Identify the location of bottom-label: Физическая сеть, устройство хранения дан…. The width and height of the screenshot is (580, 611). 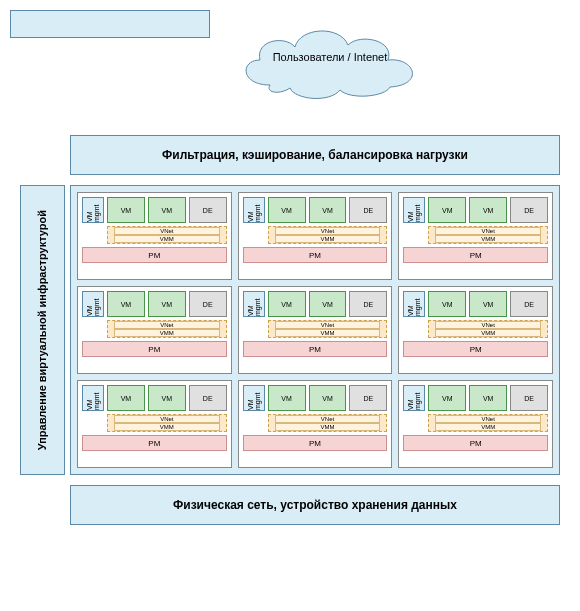
(315, 505).